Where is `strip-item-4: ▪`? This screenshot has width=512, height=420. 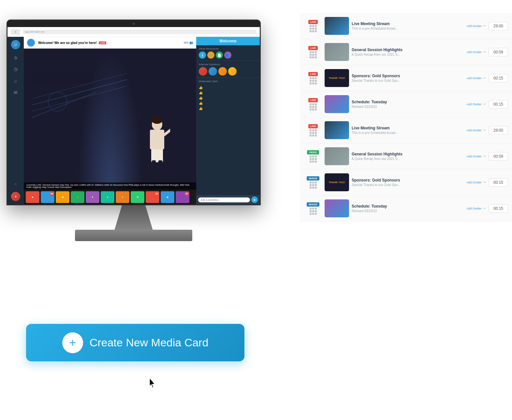
strip-item-4: ▪ is located at coordinates (78, 197).